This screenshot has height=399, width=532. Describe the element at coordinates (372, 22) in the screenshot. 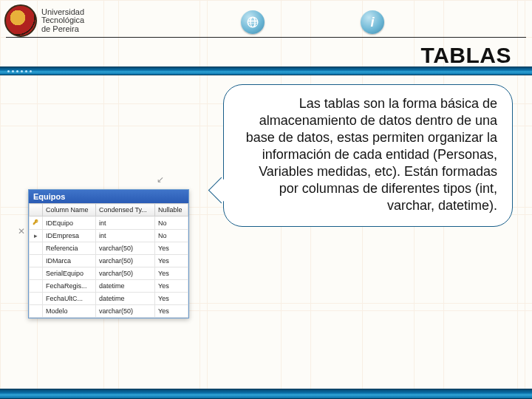

I see `info-icon: i` at that location.